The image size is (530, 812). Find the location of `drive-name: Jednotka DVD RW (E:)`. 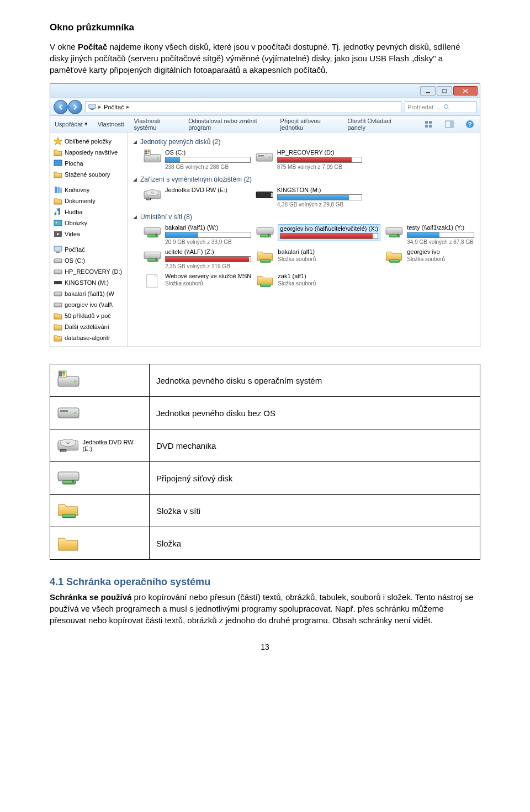

drive-name: Jednotka DVD RW (E:) is located at coordinates (208, 190).